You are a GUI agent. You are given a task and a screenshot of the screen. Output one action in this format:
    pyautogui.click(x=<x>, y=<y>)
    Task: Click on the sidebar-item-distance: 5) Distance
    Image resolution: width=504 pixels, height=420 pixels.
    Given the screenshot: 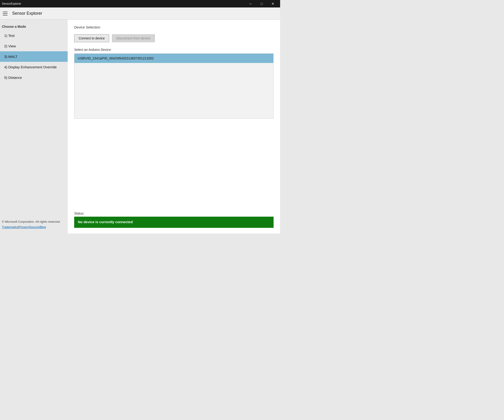 What is the action you would take?
    pyautogui.click(x=34, y=78)
    